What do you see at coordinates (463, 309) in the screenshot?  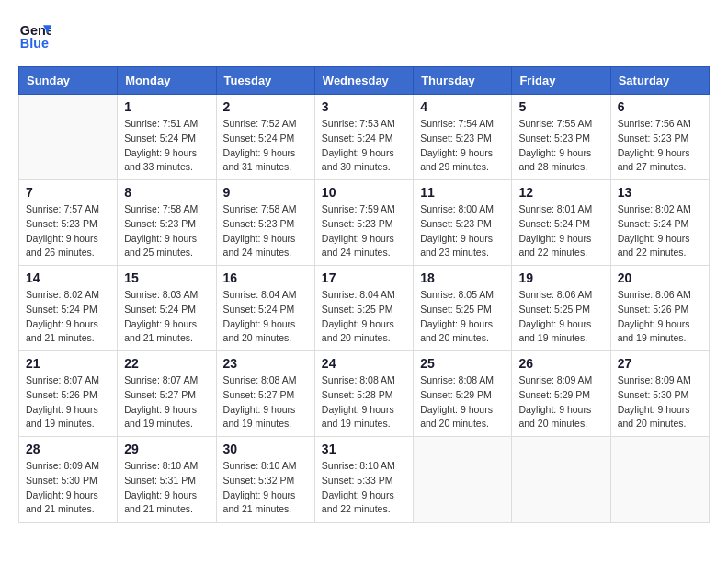 I see `day-cell: 18Sunrise: 8:05 AM Sunset: 5:25 PM Dayli…` at bounding box center [463, 309].